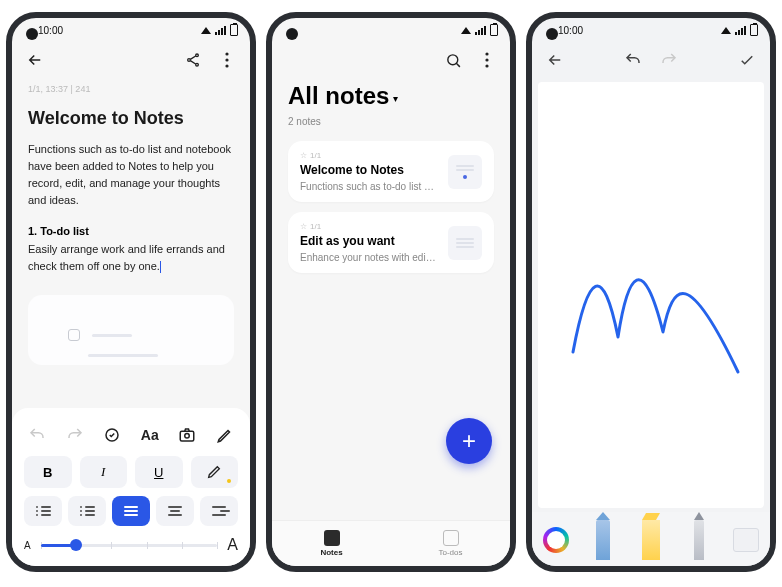  What do you see at coordinates (391, 30) in the screenshot?
I see `status-bar` at bounding box center [391, 30].